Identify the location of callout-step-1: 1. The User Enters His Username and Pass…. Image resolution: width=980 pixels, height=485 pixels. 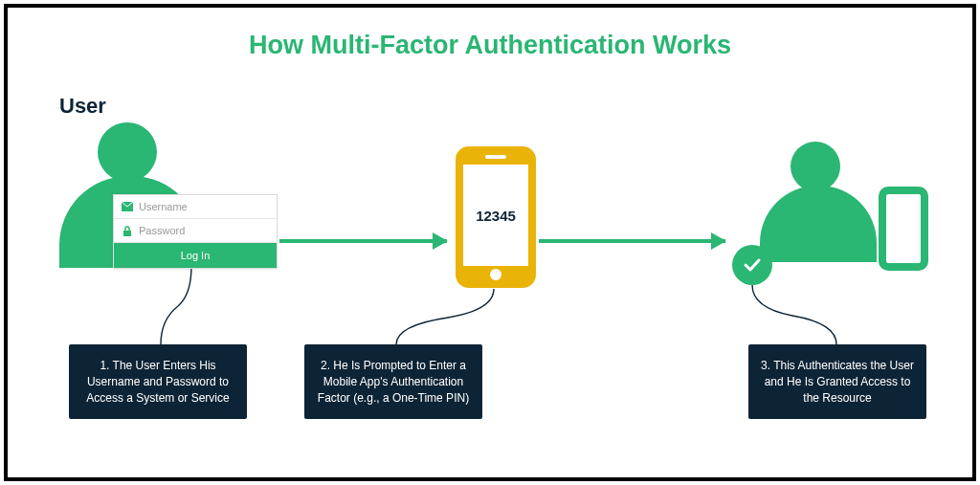
(158, 382).